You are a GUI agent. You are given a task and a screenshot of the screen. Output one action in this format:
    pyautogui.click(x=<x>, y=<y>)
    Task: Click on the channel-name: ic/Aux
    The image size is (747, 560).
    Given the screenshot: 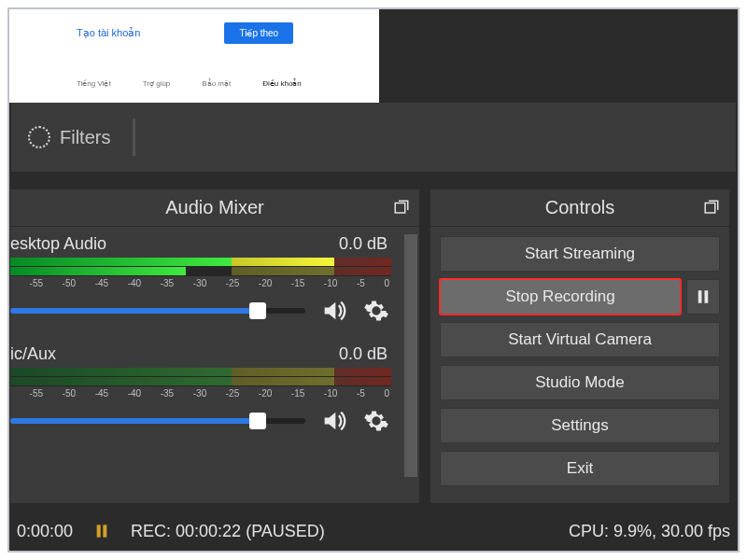 What is the action you would take?
    pyautogui.click(x=34, y=355)
    